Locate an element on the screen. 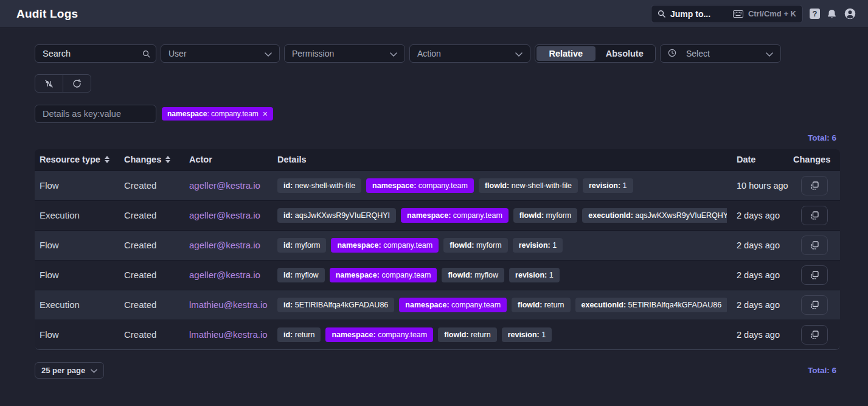  header-changes: Changes is located at coordinates (152, 159).